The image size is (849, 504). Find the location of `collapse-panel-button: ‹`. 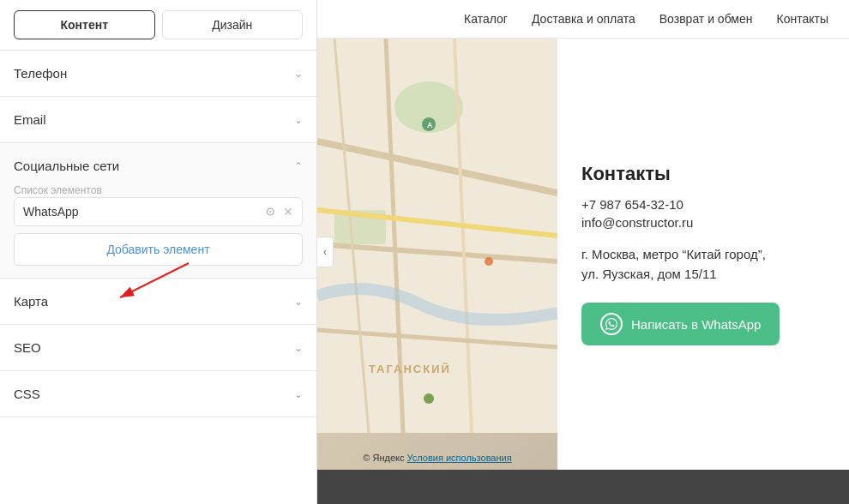

collapse-panel-button: ‹ is located at coordinates (326, 252).